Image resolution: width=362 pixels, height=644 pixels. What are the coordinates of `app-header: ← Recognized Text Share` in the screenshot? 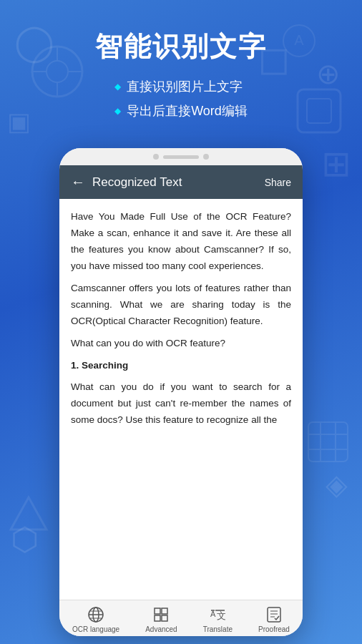 It's located at (181, 182).